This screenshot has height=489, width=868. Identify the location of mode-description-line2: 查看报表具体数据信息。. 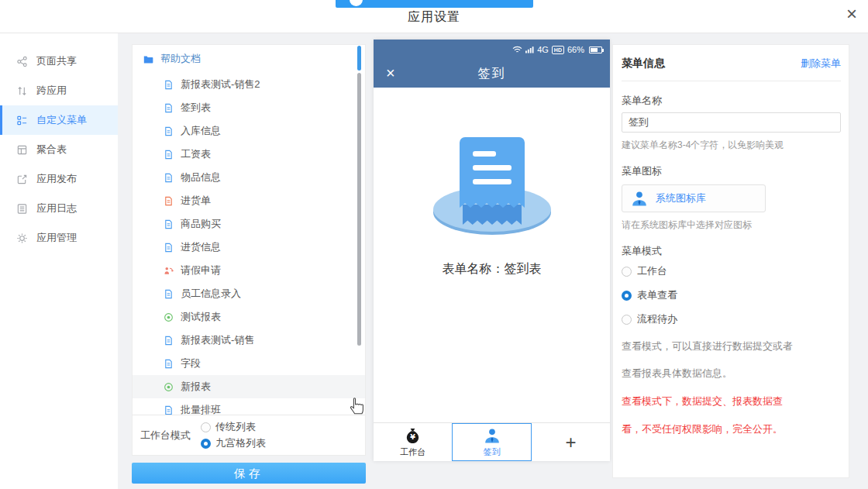
(732, 374).